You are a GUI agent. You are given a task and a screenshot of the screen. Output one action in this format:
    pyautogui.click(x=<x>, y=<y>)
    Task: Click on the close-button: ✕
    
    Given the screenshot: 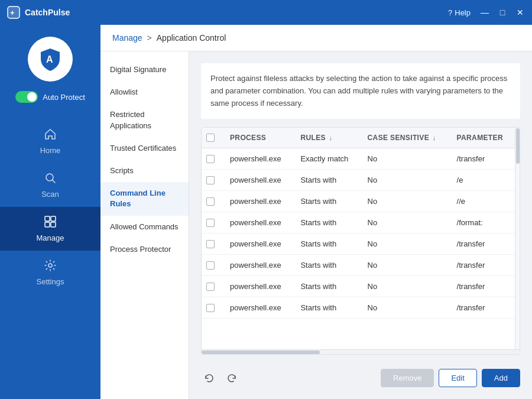 What is the action you would take?
    pyautogui.click(x=520, y=12)
    